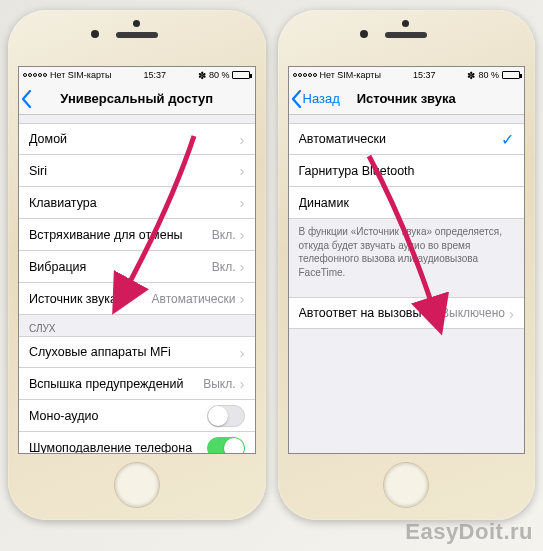  What do you see at coordinates (226, 446) in the screenshot?
I see `toggle-noise-cancel` at bounding box center [226, 446].